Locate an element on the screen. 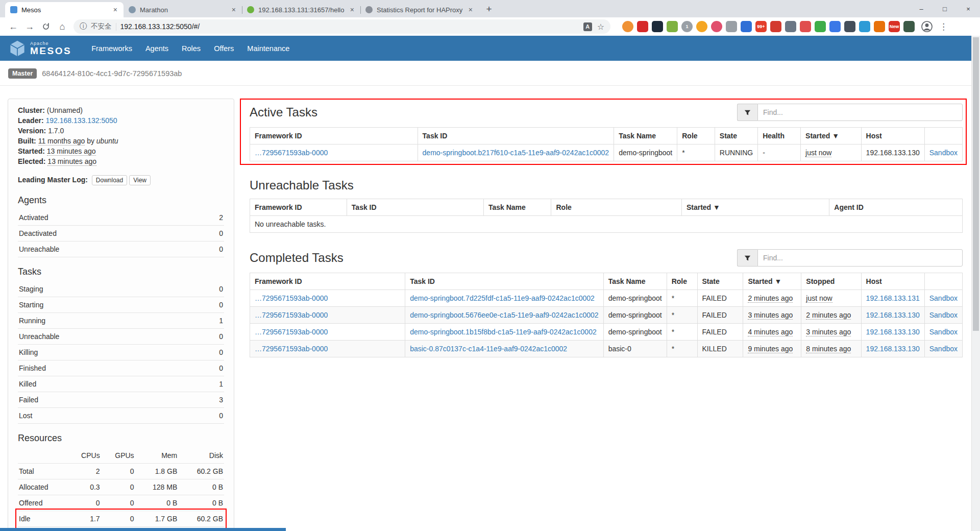 This screenshot has height=531, width=980. nav-item: Frameworks is located at coordinates (112, 48).